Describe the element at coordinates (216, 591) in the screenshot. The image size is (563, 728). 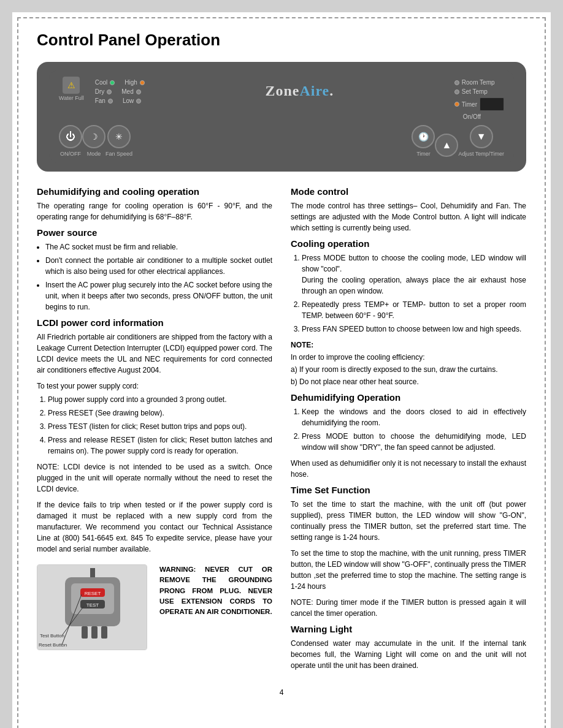
I see `warning-text: WARNING: NEVER CUT OR REMOVE THE GROUNDI…` at that location.